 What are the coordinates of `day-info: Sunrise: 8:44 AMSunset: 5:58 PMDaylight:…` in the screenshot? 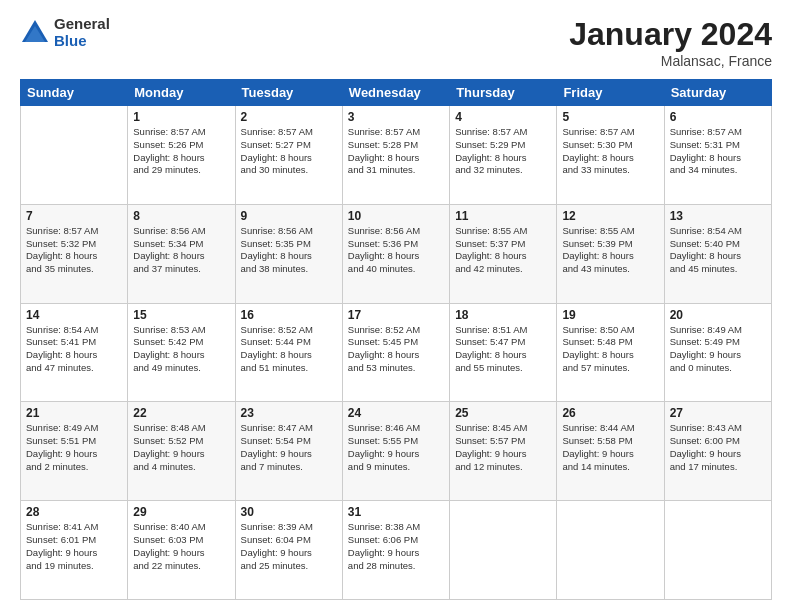 It's located at (610, 448).